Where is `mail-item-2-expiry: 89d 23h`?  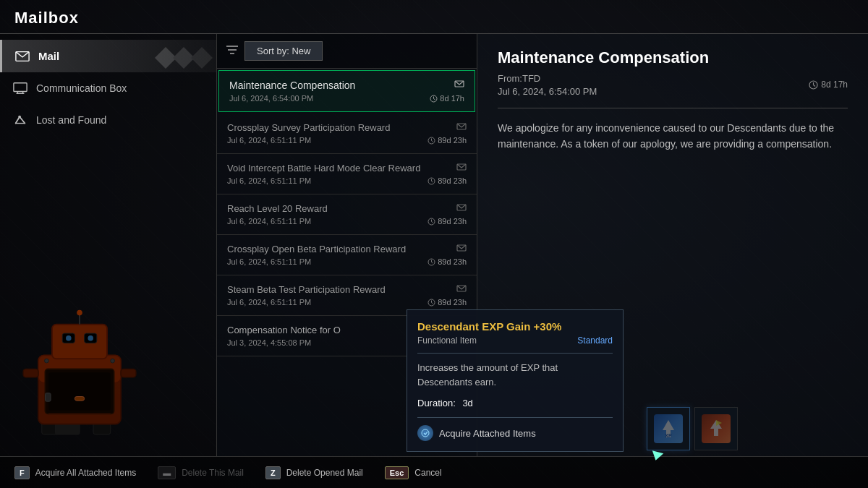 mail-item-2-expiry: 89d 23h is located at coordinates (447, 140).